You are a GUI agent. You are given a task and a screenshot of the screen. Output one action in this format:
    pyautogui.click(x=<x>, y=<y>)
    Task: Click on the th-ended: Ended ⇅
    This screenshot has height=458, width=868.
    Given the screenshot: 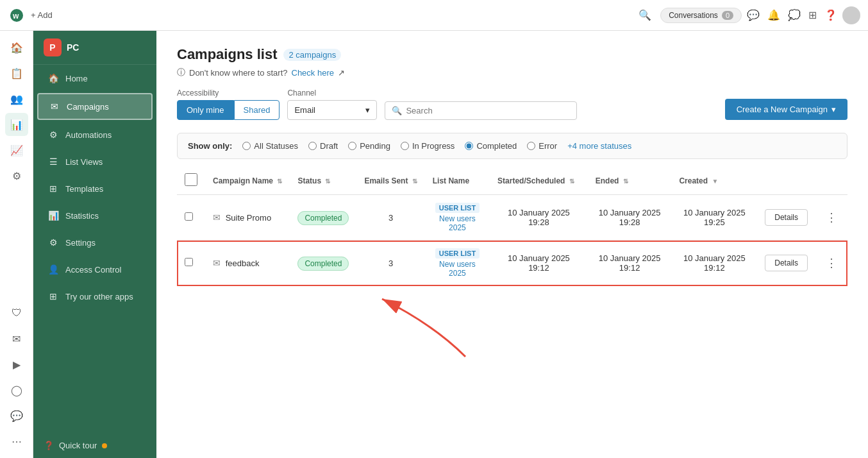 What is the action you would take?
    pyautogui.click(x=630, y=181)
    